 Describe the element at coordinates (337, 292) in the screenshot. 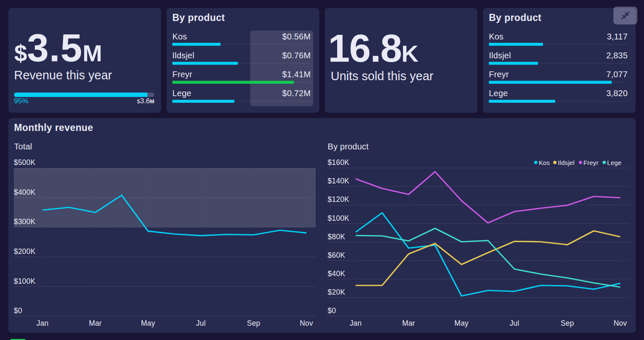

I see `svg-text: $20K` at that location.